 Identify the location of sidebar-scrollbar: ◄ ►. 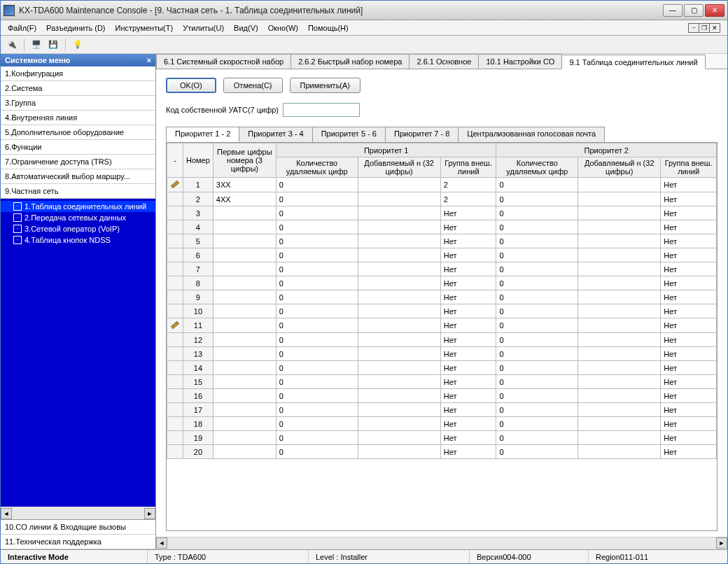
(78, 513).